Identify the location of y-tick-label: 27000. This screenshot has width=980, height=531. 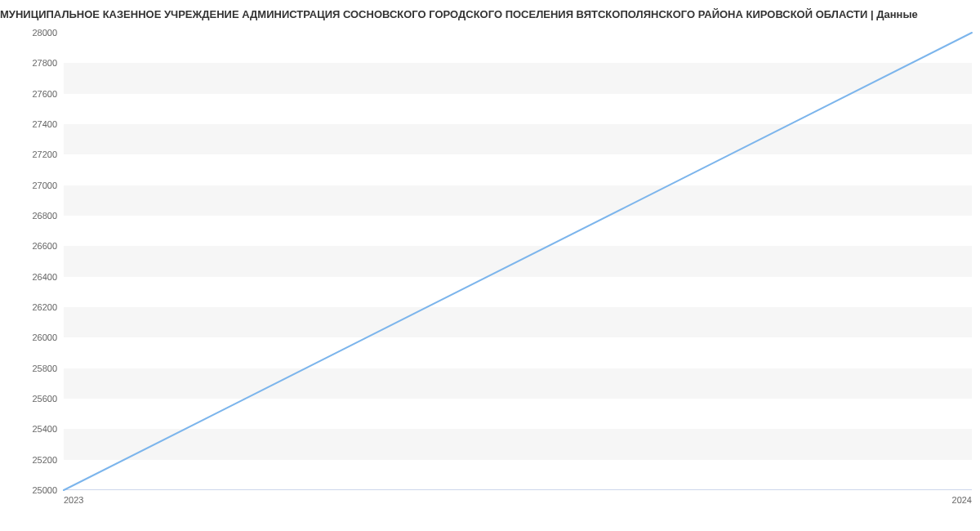
(44, 185).